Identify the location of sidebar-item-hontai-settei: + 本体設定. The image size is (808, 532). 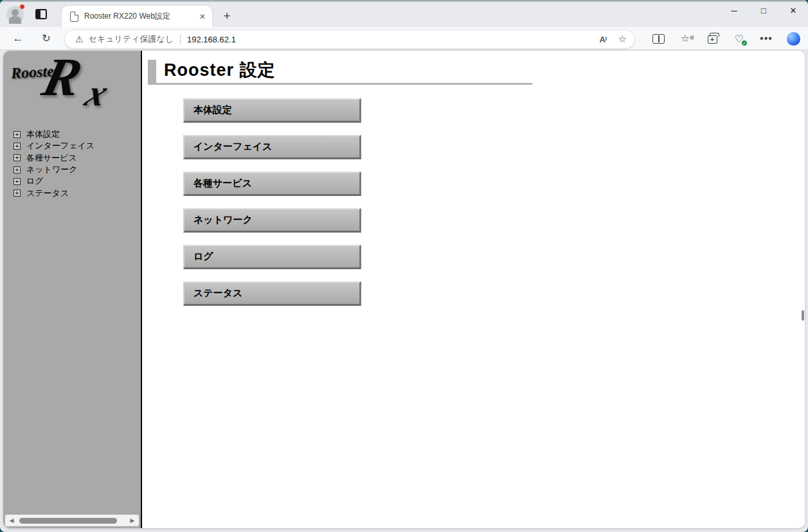
(53, 134).